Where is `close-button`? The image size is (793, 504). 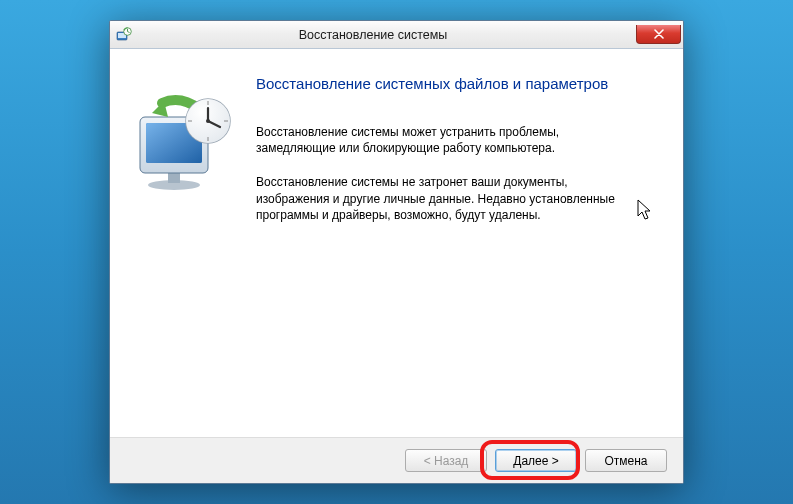 close-button is located at coordinates (658, 34).